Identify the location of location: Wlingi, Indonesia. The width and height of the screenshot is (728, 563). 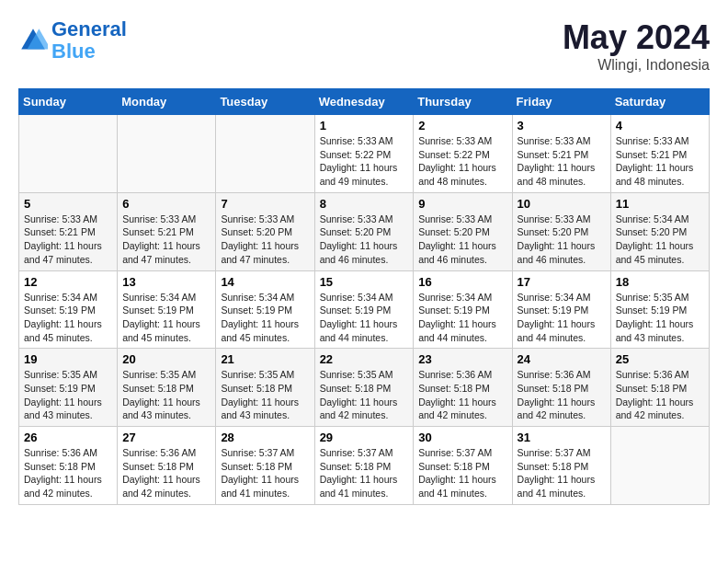
(636, 65).